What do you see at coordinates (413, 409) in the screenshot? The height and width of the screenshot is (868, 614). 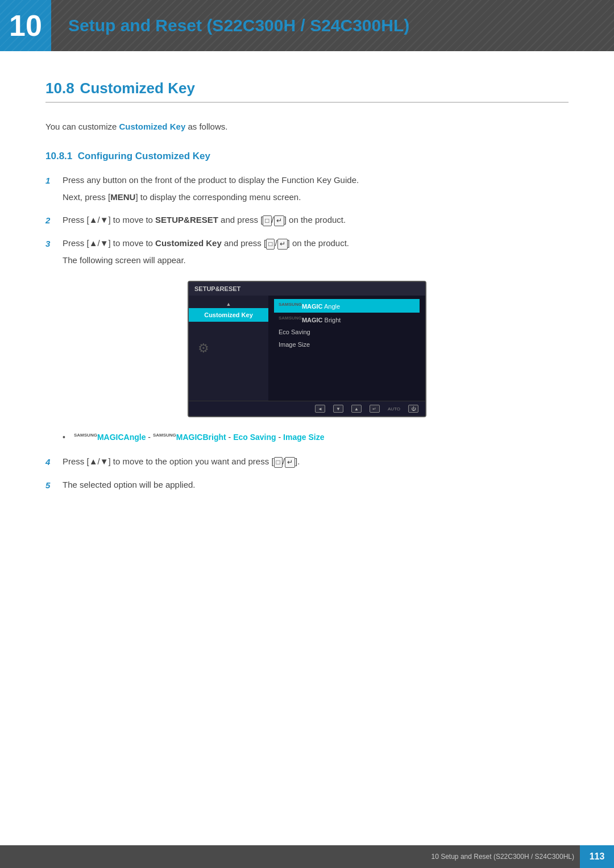 I see `btn-power: ⏻` at bounding box center [413, 409].